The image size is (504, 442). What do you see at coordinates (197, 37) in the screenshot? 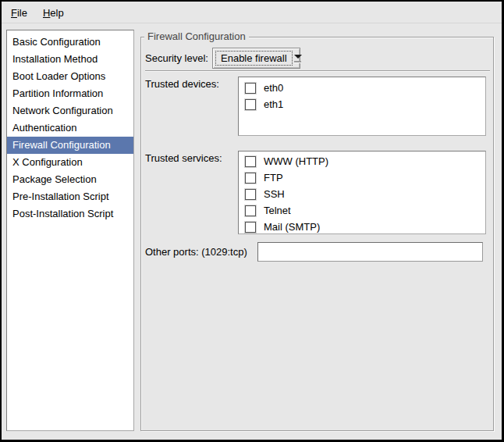
I see `frame-title: Firewall Configuration` at bounding box center [197, 37].